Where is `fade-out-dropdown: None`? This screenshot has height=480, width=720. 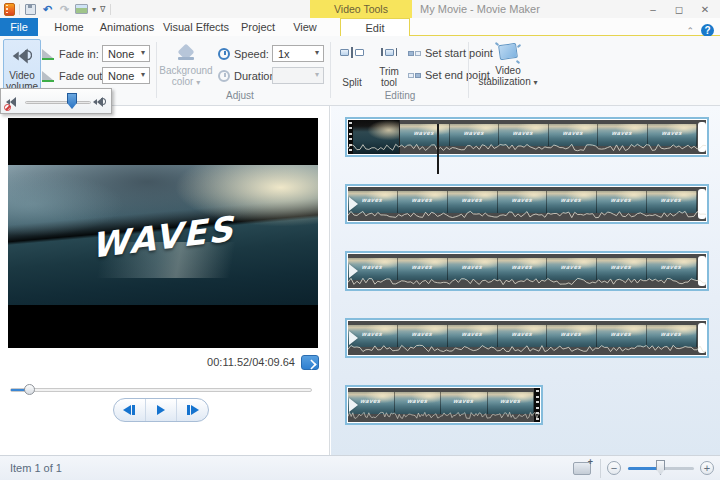
fade-out-dropdown: None is located at coordinates (126, 76).